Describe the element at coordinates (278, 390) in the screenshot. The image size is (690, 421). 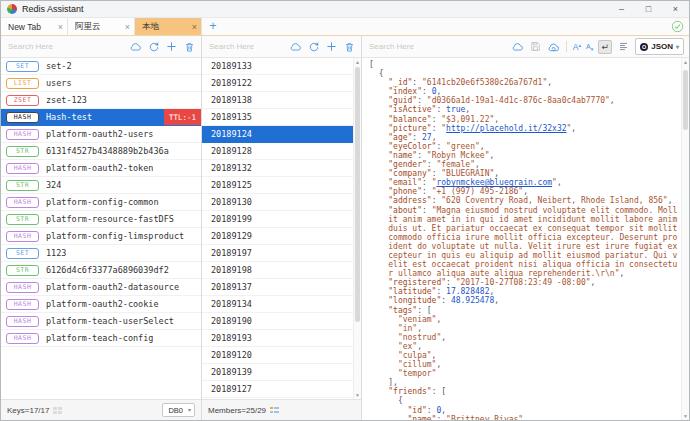
I see `field-row: 20189127` at that location.